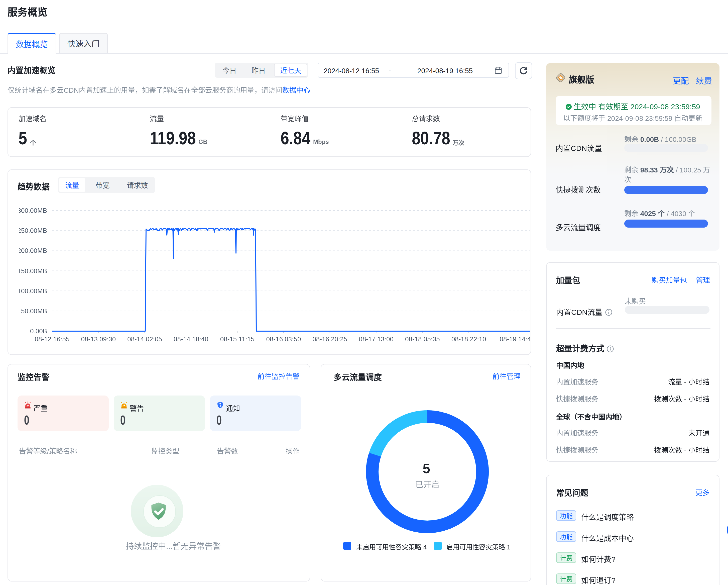 Image resolution: width=728 pixels, height=585 pixels. Describe the element at coordinates (376, 339) in the screenshot. I see `svg-text: 08-17 13:00` at that location.